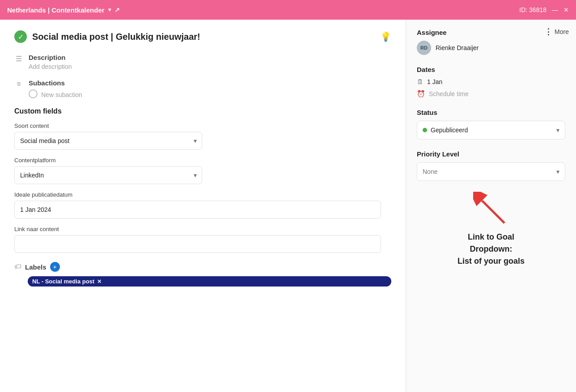 The height and width of the screenshot is (392, 576). What do you see at coordinates (99, 282) in the screenshot?
I see `label-tag-remove-button: ✕` at bounding box center [99, 282].